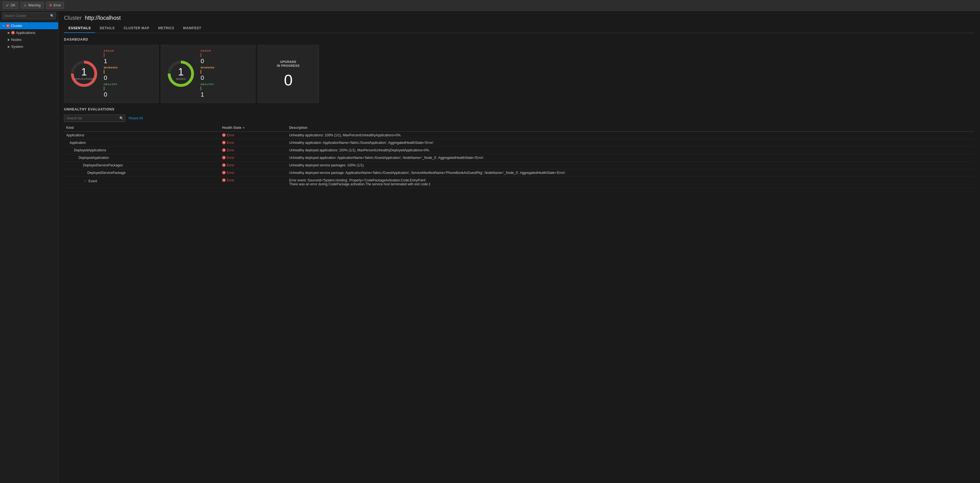 The image size is (980, 483). I want to click on upgrade-value: 0, so click(288, 80).